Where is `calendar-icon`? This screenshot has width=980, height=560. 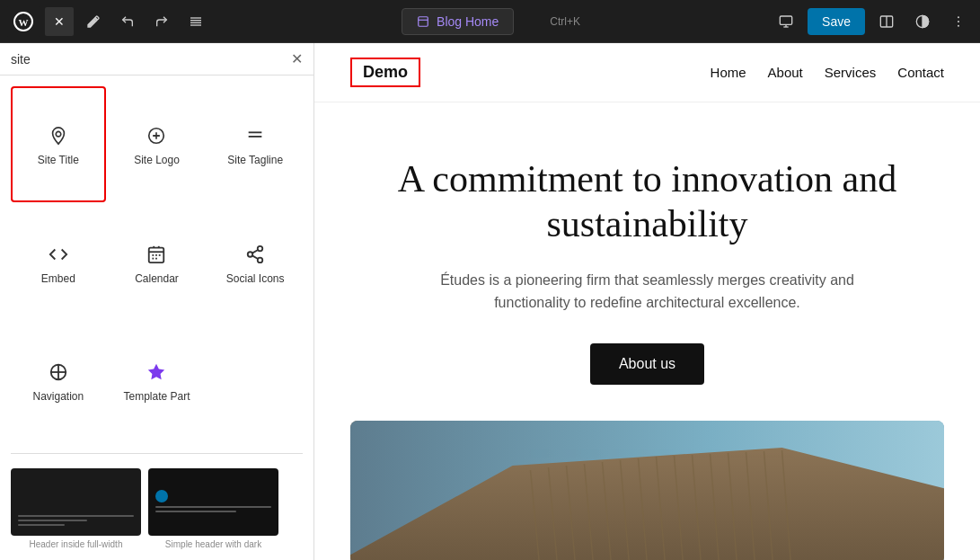
calendar-icon is located at coordinates (156, 254).